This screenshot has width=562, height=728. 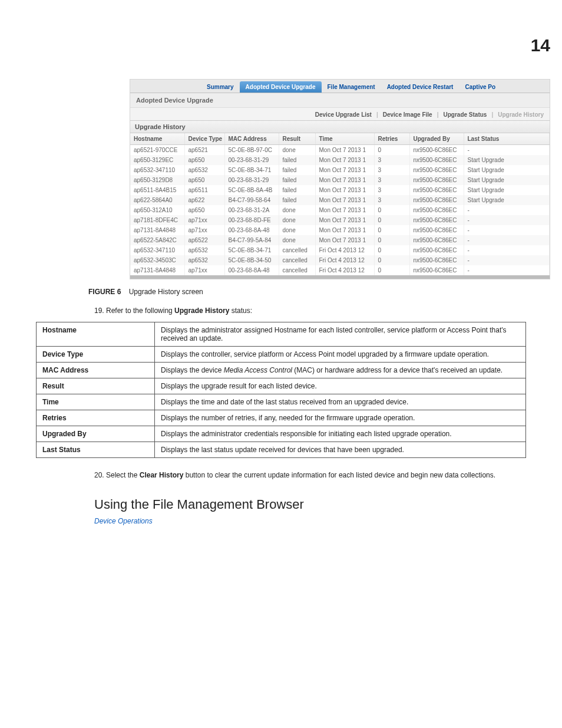 I want to click on cell-hostname: ap6532-34503C, so click(x=157, y=261).